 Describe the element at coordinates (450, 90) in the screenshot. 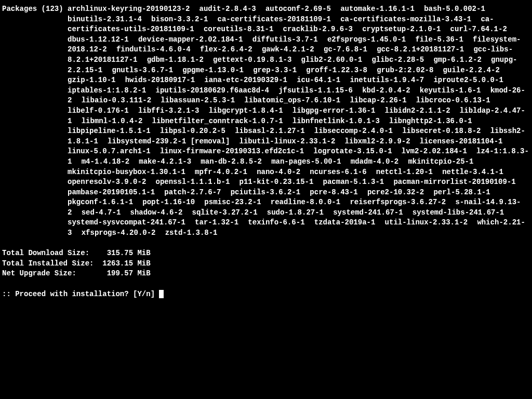

I see `package-item: keyutils-1.6-1` at that location.